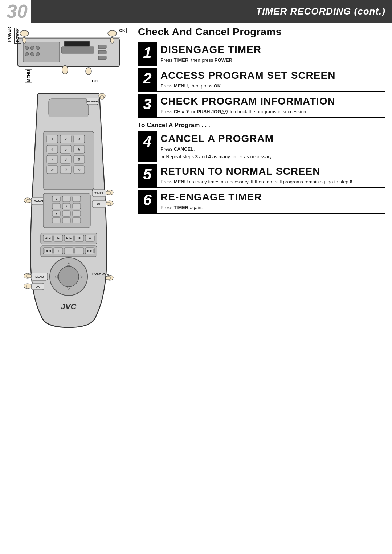 This screenshot has height=554, width=392. I want to click on step-3-content: CHECK PROGRAM INFORMATION Press CH▲▼ or …, so click(271, 105).